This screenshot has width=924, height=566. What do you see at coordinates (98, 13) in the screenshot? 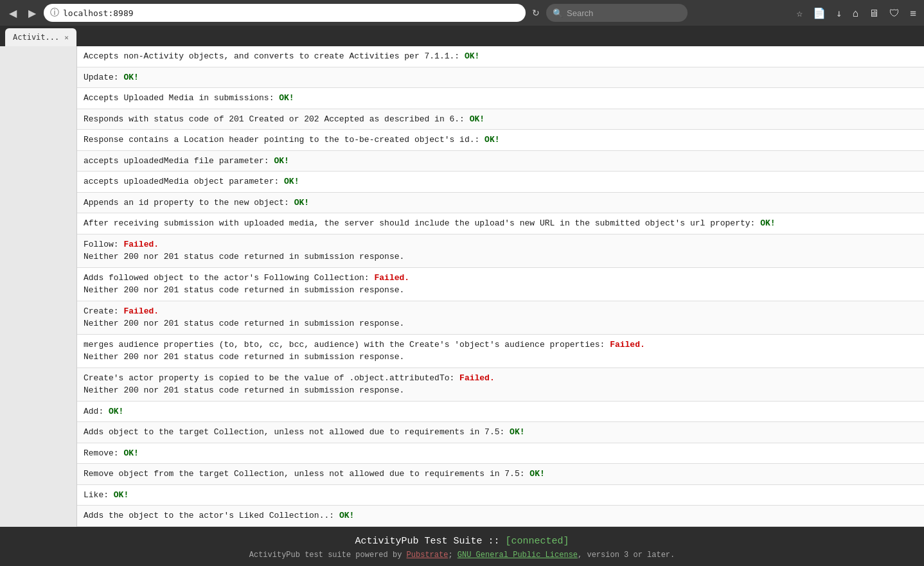
I see `url-text: localhost:8989` at bounding box center [98, 13].